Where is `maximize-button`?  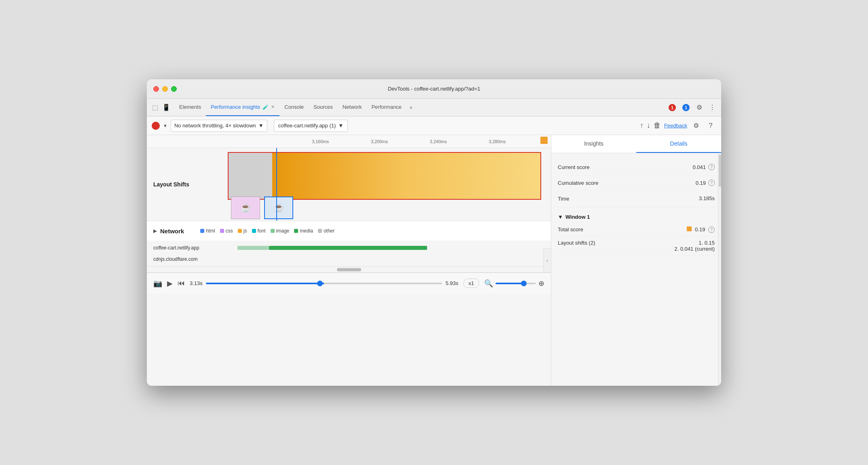 maximize-button is located at coordinates (174, 89).